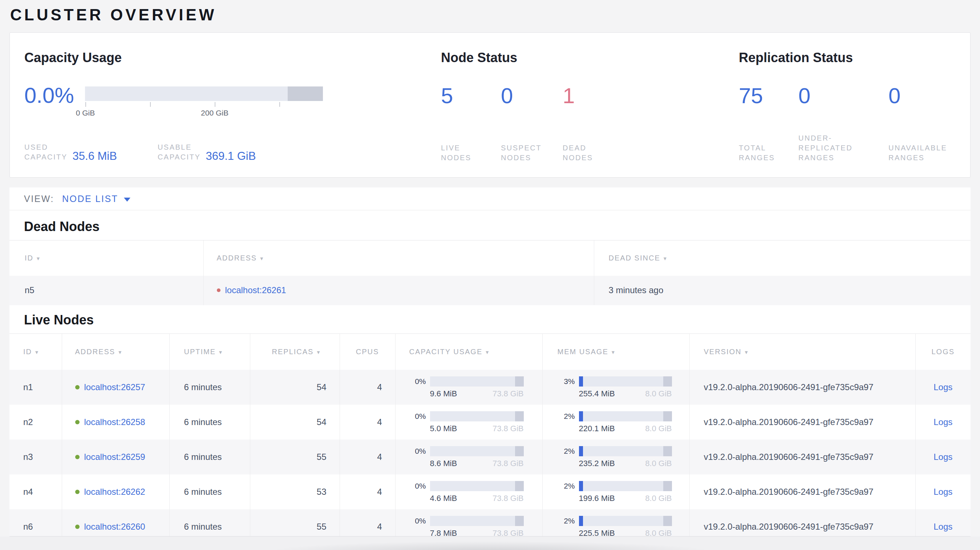 The width and height of the screenshot is (980, 550). What do you see at coordinates (616, 351) in the screenshot?
I see `column-header-mem-usage: MEM USAGE▾` at bounding box center [616, 351].